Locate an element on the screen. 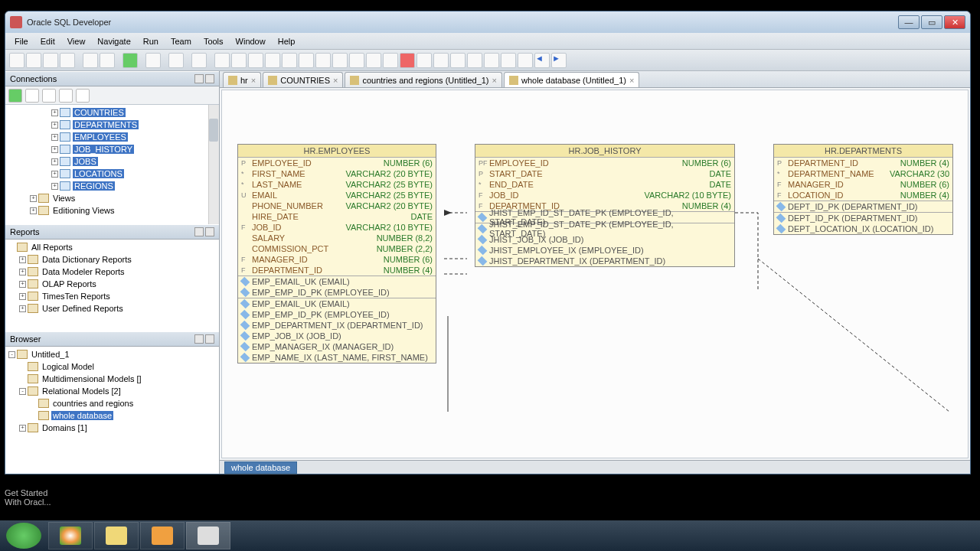 This screenshot has height=551, width=980. taskbar-chrome is located at coordinates (70, 536).